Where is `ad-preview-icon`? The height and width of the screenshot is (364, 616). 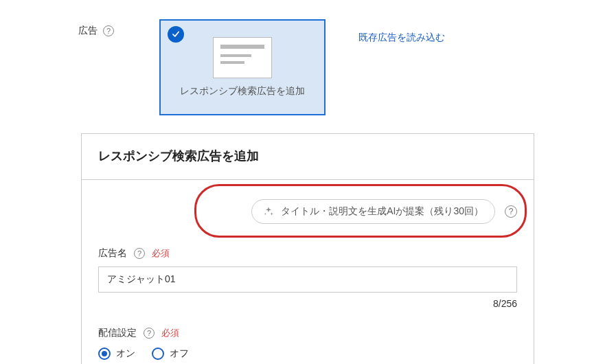
ad-preview-icon is located at coordinates (242, 58).